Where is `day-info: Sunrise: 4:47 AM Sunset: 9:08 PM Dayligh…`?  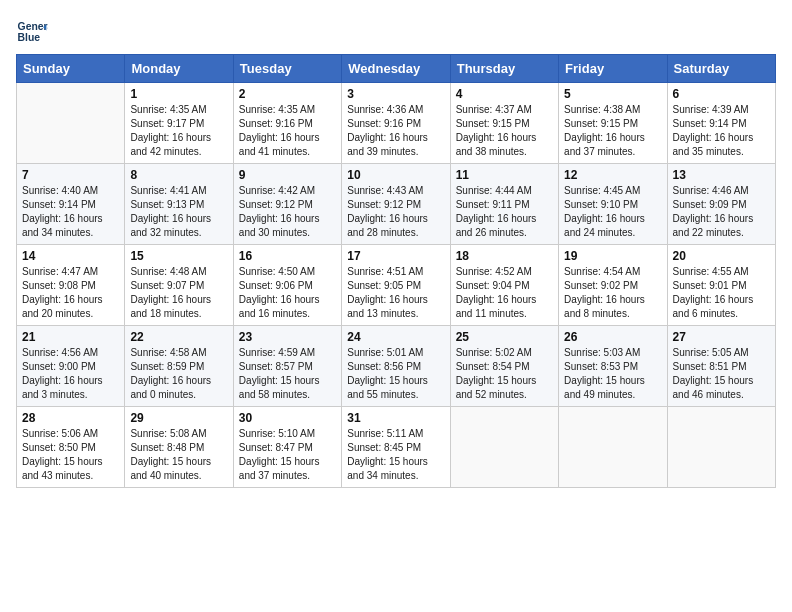 day-info: Sunrise: 4:47 AM Sunset: 9:08 PM Dayligh… is located at coordinates (70, 293).